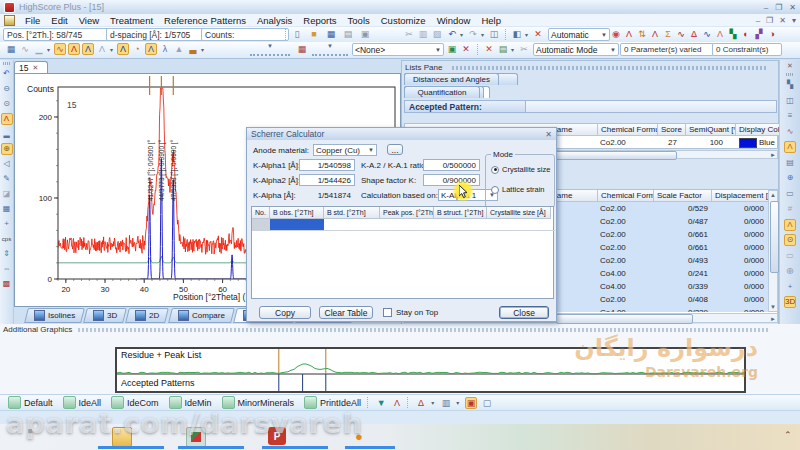 This screenshot has width=800, height=450. What do you see at coordinates (404, 20) in the screenshot?
I see `menu-customize: Customize` at bounding box center [404, 20].